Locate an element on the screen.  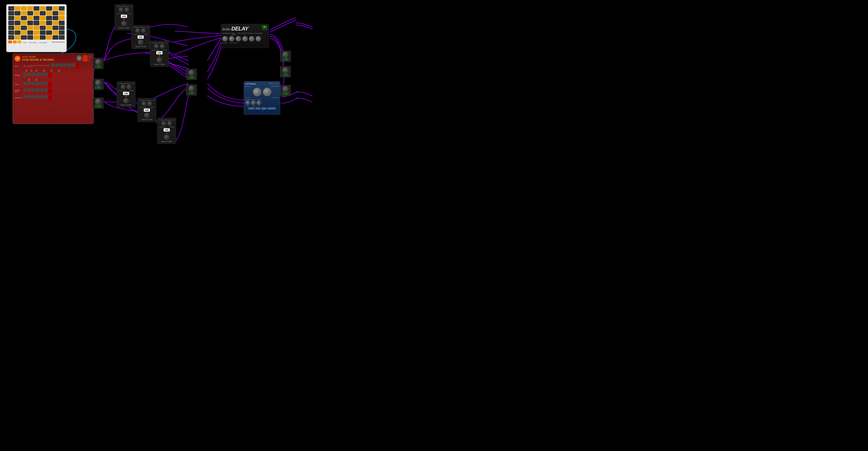
xfade-1-shape-knob is located at coordinates (127, 10).